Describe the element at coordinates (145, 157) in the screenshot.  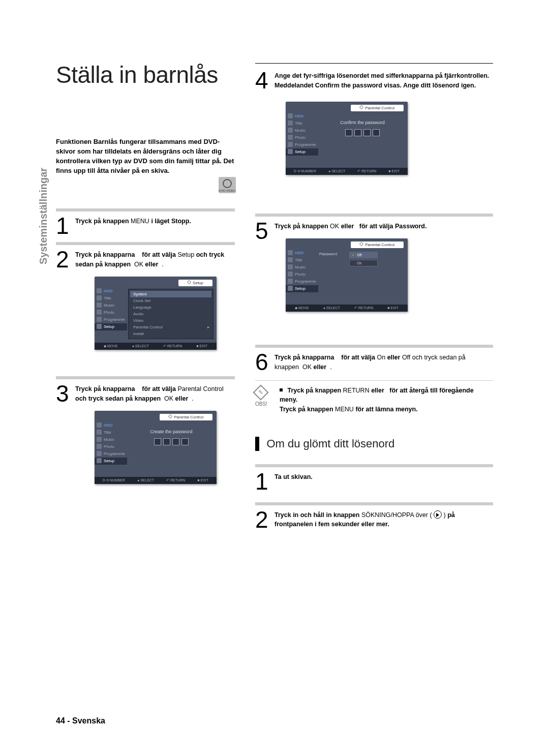
I see `intro-text: Funktionen Barnlås fungerar tillsammans …` at that location.